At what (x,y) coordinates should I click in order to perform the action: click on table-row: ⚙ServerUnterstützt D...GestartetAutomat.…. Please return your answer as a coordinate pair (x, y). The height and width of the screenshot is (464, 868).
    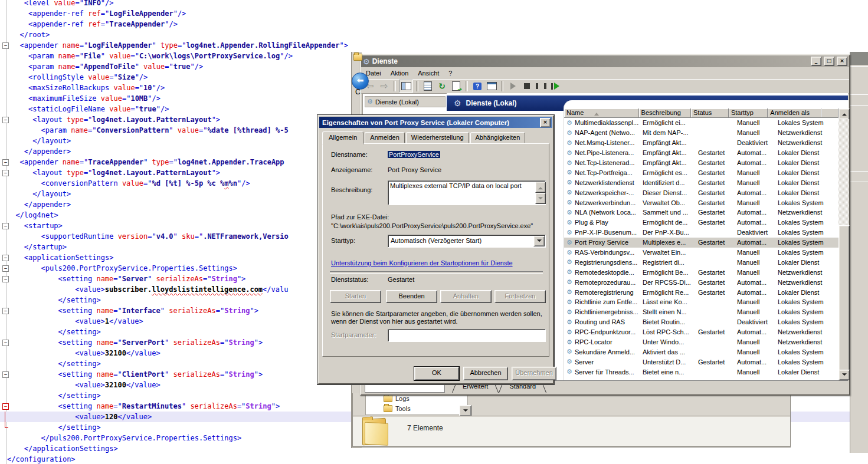
    Looking at the image, I should click on (701, 362).